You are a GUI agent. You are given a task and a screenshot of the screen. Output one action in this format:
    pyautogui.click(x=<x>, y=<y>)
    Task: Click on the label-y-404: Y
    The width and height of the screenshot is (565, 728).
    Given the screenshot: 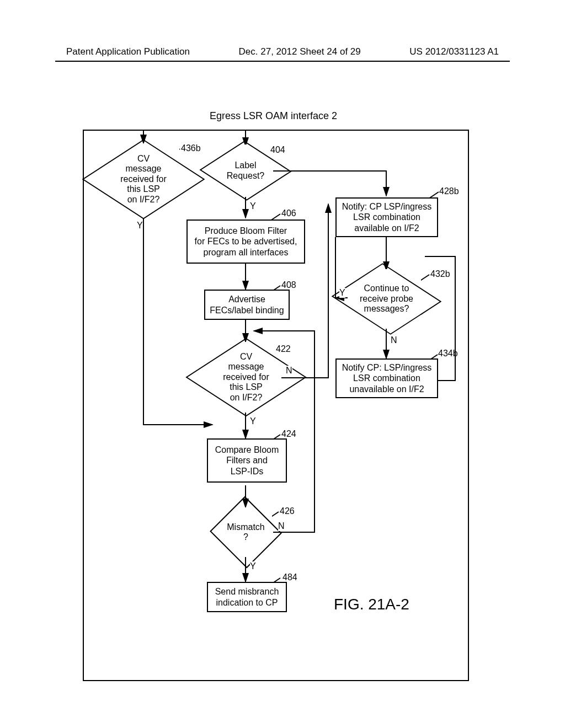 What is the action you would take?
    pyautogui.click(x=253, y=206)
    